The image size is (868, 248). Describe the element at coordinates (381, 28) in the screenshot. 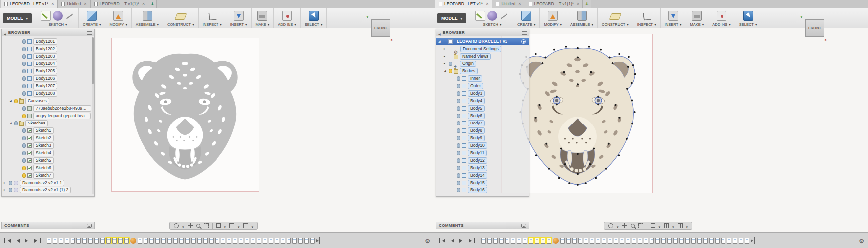

I see `view-cube-face-label: FRONT` at that location.